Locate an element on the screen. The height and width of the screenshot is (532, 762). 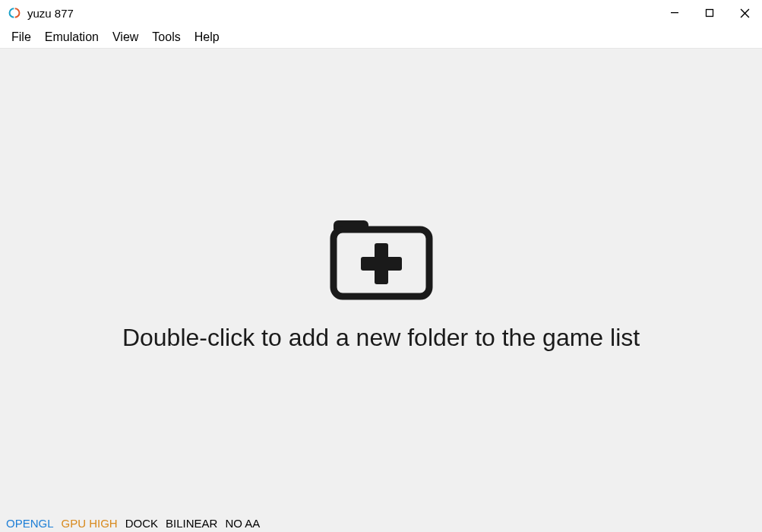
menu-tools: Tools is located at coordinates (166, 37).